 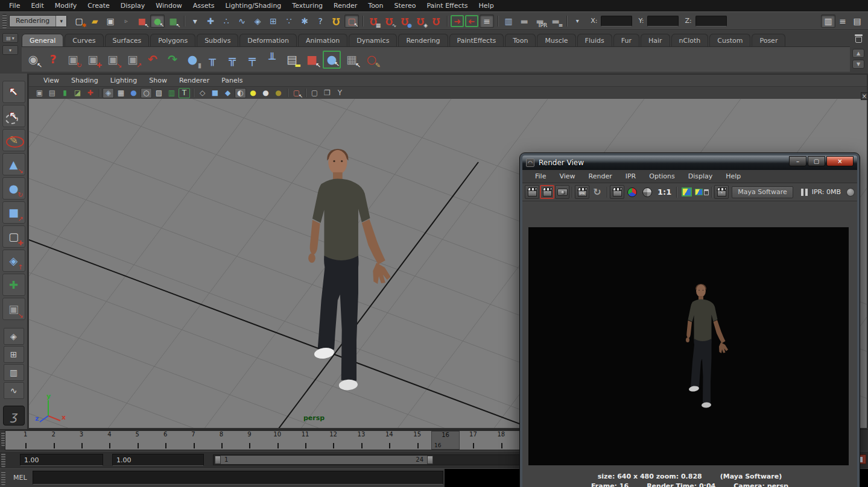 I want to click on paint-effects-icon: ○✎, so click(x=372, y=60).